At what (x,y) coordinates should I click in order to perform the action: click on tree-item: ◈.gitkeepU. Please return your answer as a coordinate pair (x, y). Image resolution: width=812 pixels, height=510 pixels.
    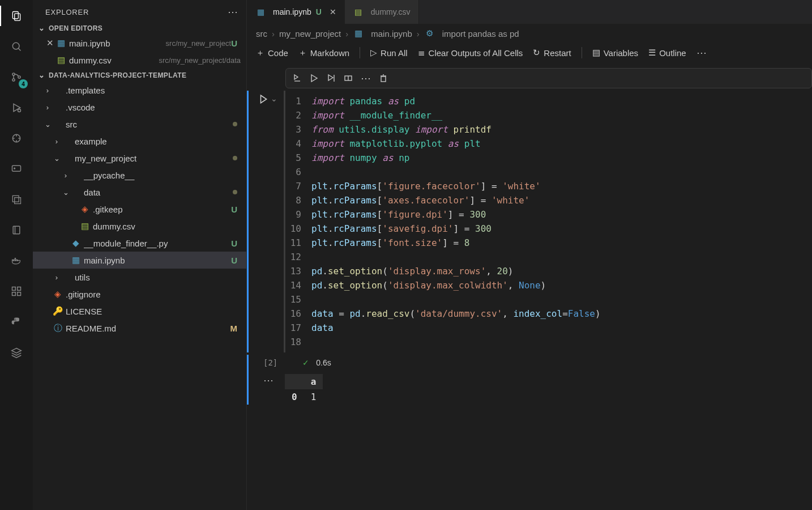
    Looking at the image, I should click on (139, 209).